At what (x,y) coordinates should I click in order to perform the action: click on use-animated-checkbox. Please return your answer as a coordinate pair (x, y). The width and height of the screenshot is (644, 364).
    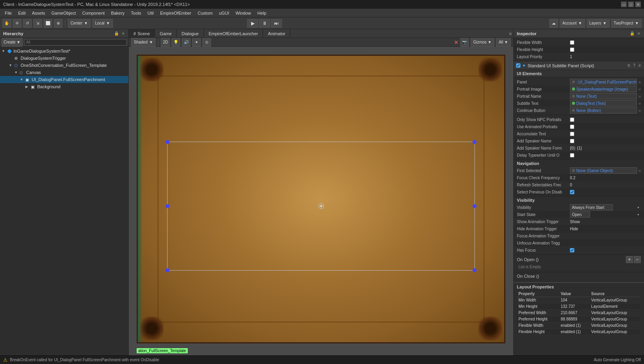
    Looking at the image, I should click on (572, 127).